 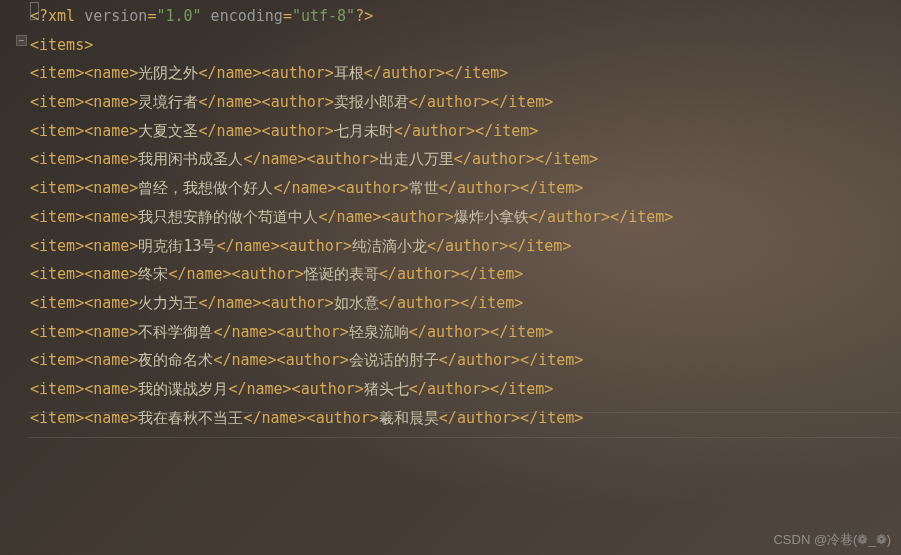 I want to click on code-line: <item><name>我在春秋不当王</name><author>羲和晨昊</…, so click(x=466, y=418).